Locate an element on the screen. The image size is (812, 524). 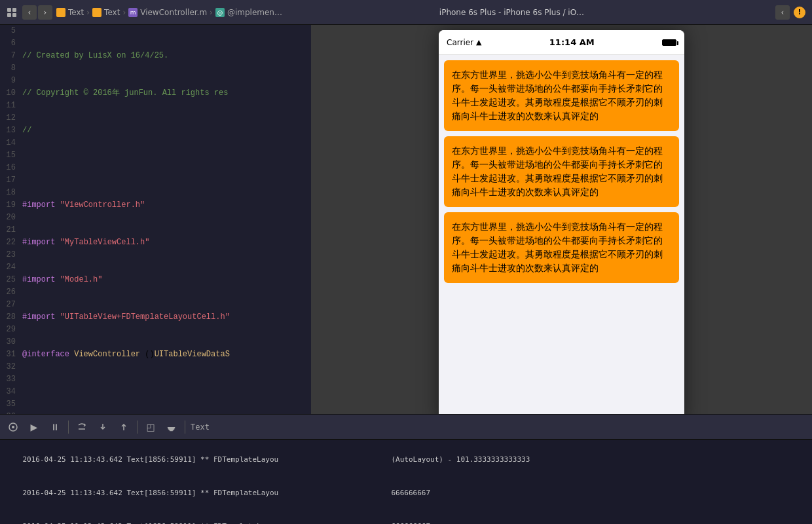
toolbar-btn-share: ◰ is located at coordinates (151, 427).